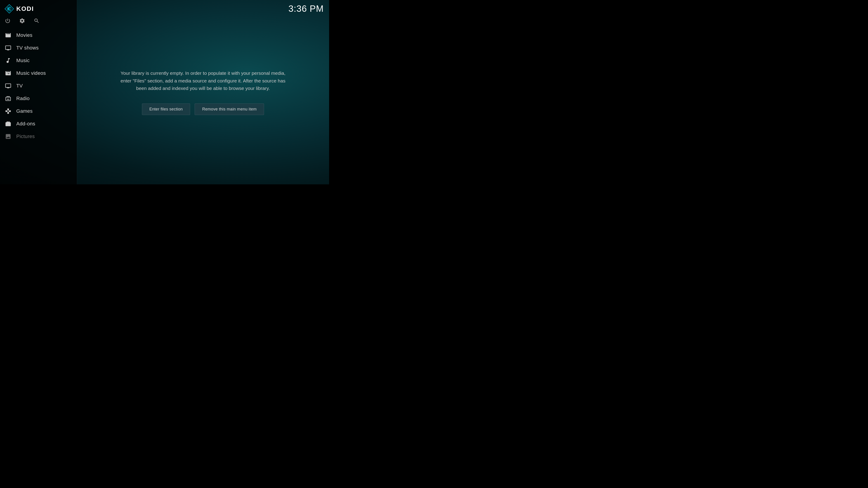  What do you see at coordinates (306, 9) in the screenshot?
I see `time-display: 3:36 PM` at bounding box center [306, 9].